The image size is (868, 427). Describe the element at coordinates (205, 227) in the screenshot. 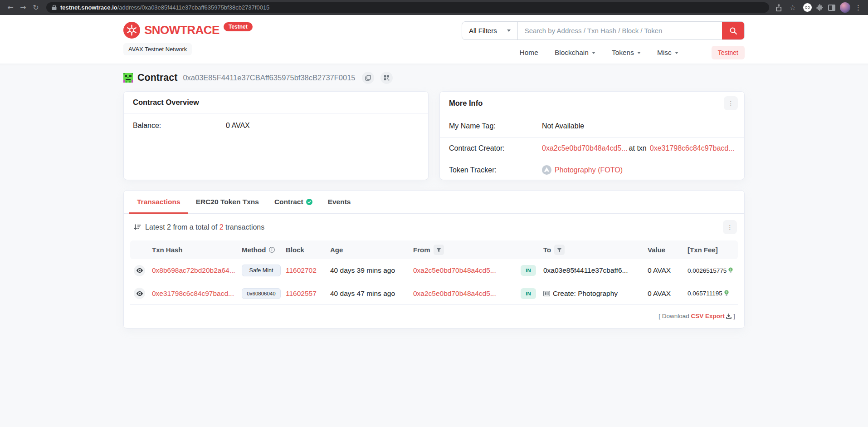

I see `transactions-summary: Latest 2 from a total of 2 transactions` at that location.